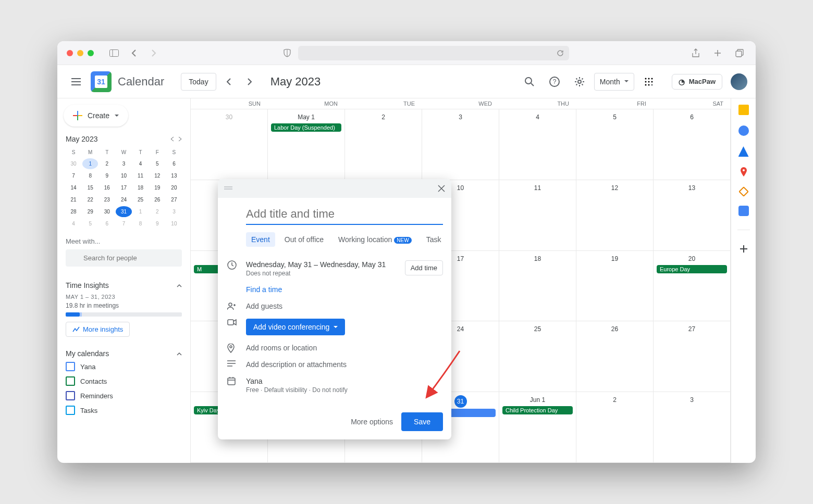 The width and height of the screenshot is (813, 504). I want to click on maximize-window-icon, so click(91, 53).